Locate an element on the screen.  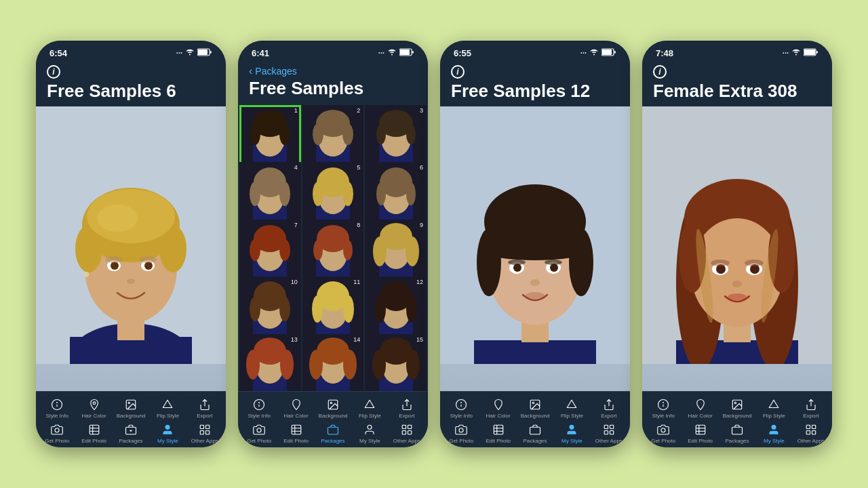
hair-color-label-1: Hair Color is located at coordinates (94, 416).